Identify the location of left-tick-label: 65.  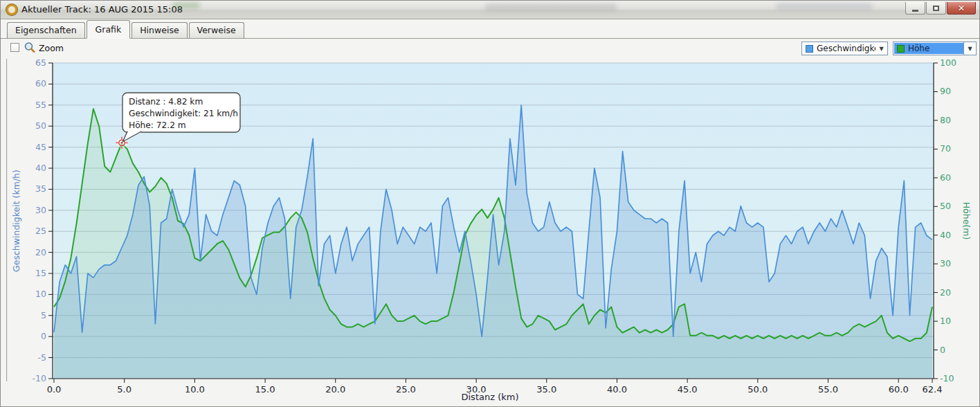
(41, 62).